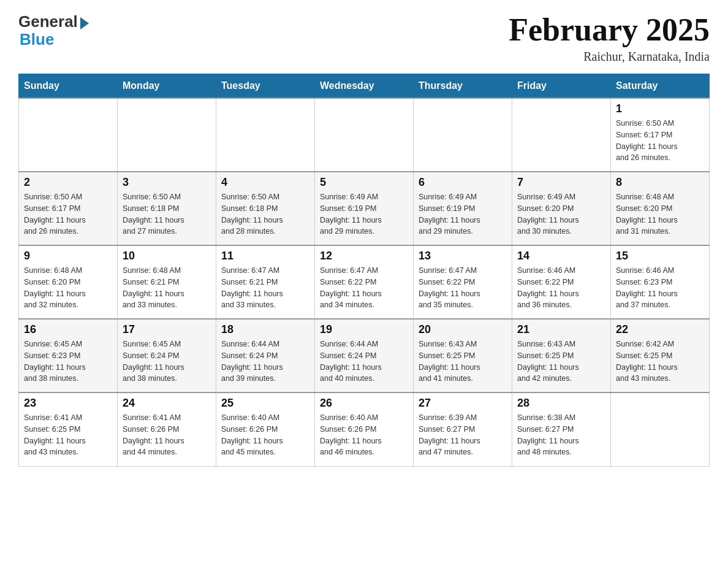  Describe the element at coordinates (661, 282) in the screenshot. I see `calendar-cell: 15Sunrise: 6:46 AMSunset: 6:23 PMDayligh…` at that location.